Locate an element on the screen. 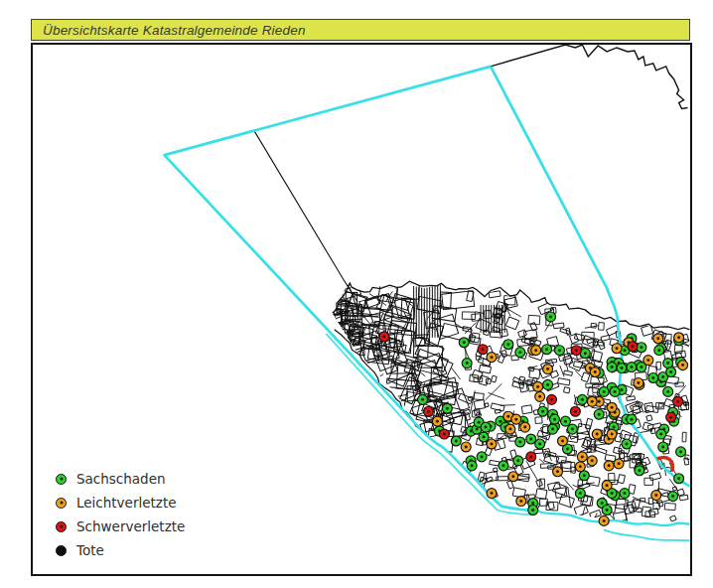  b-marker-icon is located at coordinates (62, 550).